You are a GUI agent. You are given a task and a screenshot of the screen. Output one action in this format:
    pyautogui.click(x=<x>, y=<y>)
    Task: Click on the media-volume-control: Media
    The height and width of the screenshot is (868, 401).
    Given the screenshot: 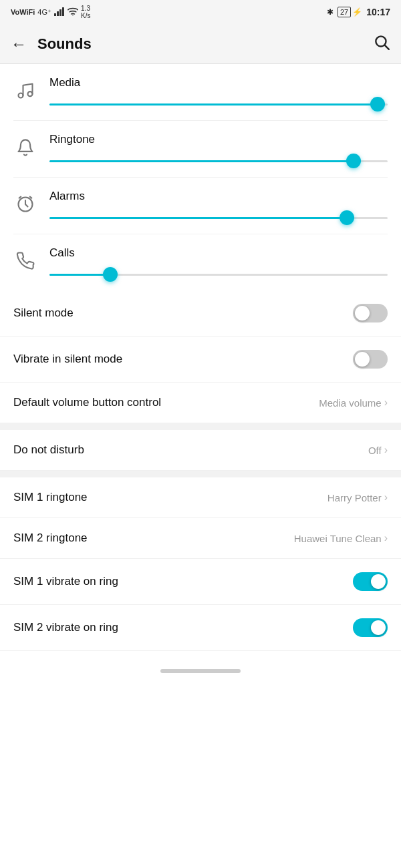 What is the action you would take?
    pyautogui.click(x=219, y=93)
    